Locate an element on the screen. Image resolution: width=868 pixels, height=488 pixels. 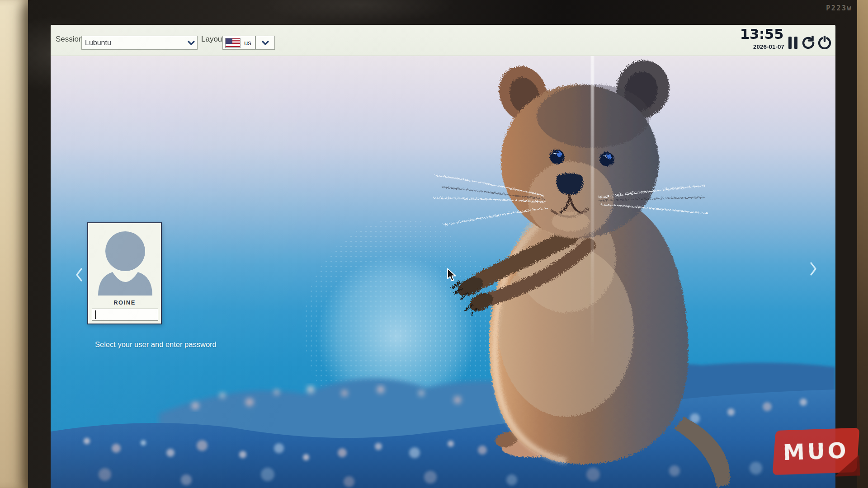
suspend-button is located at coordinates (793, 42).